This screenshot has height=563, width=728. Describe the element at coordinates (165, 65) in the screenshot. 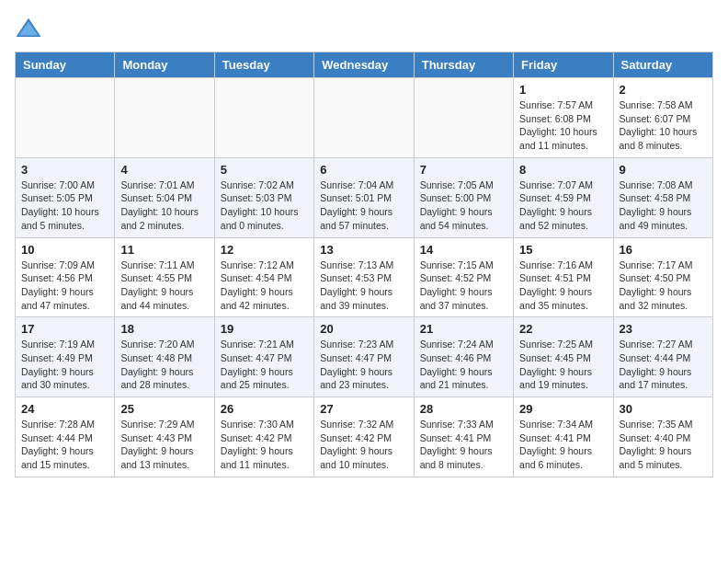

I see `day-header-monday: Monday` at that location.